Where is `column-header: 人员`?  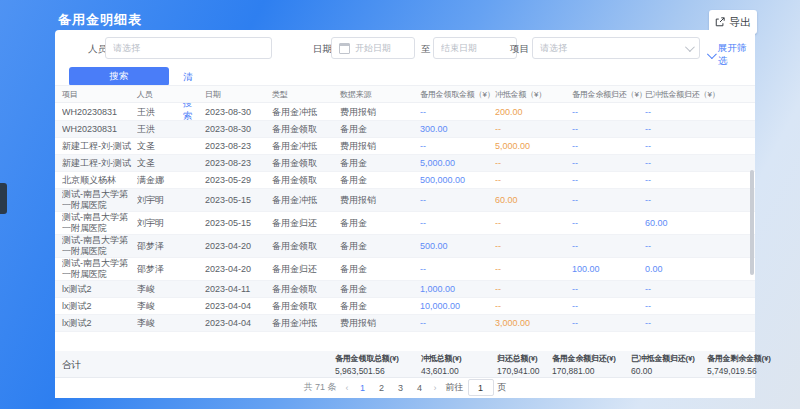 column-header: 人员 is located at coordinates (171, 94).